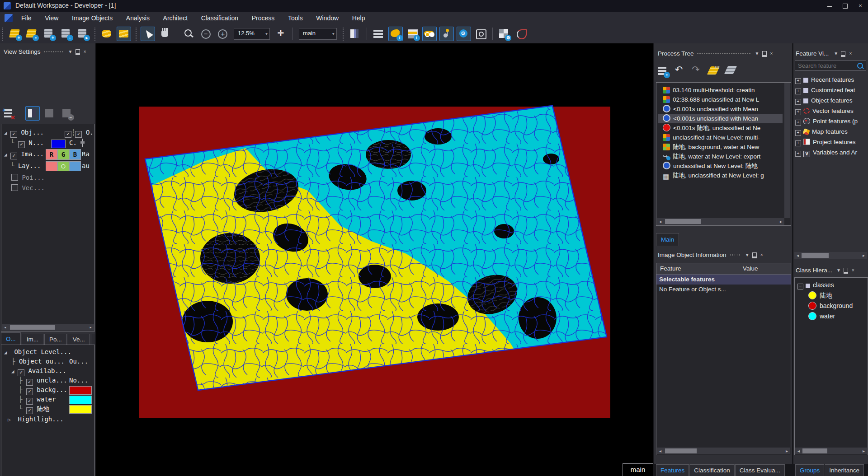 The width and height of the screenshot is (868, 476). Describe the element at coordinates (37, 400) in the screenshot. I see `tree-row-class-water: ├ water` at that location.